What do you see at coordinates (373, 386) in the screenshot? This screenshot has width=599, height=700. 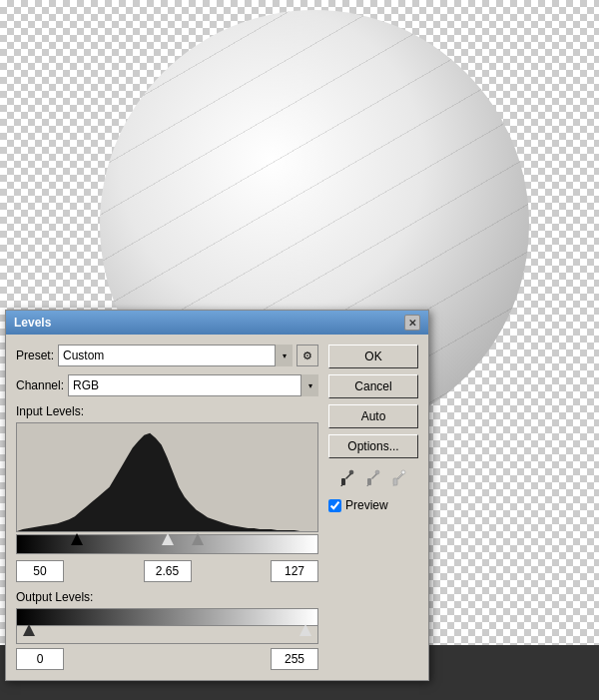 I see `cancel-button: Cancel` at bounding box center [373, 386].